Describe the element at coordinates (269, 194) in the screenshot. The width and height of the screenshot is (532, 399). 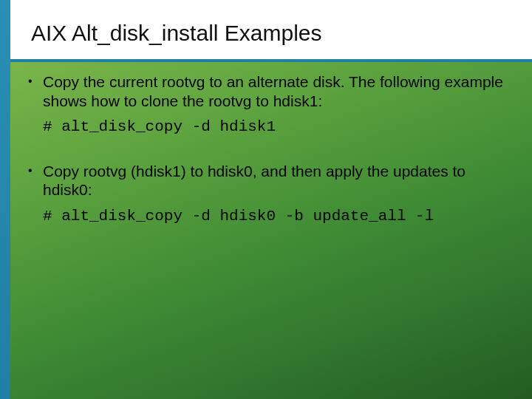
I see `list-item: Copy rootvg (hdisk1) to hdisk0, and then…` at that location.